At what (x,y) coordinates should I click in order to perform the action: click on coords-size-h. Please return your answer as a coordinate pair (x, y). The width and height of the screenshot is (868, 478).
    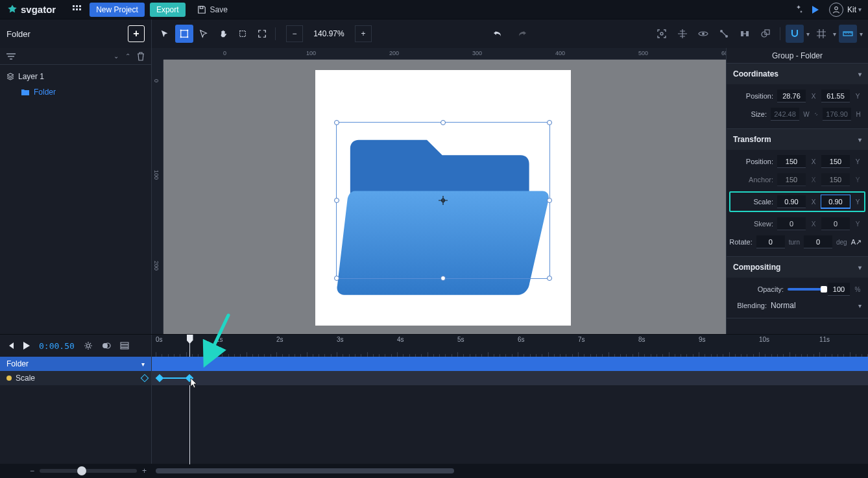
    Looking at the image, I should click on (837, 114).